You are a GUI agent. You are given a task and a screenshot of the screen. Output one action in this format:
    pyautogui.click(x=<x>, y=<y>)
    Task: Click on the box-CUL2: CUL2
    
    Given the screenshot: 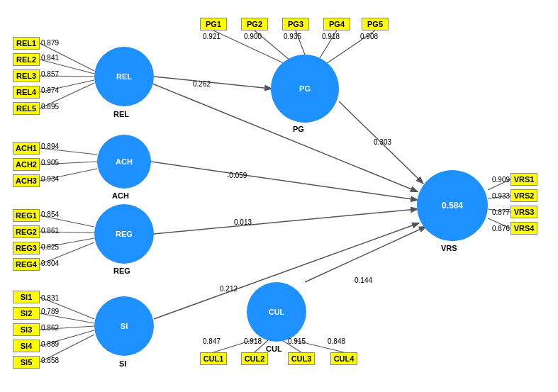 What is the action you would take?
    pyautogui.click(x=255, y=359)
    